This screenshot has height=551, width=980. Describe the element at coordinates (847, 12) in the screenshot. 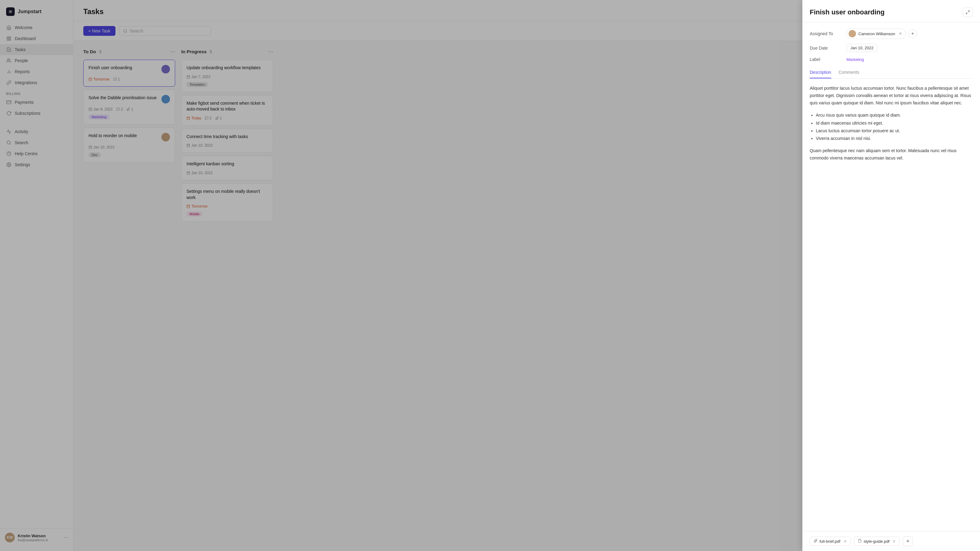

I see `panel-title: Finish user onboarding` at that location.